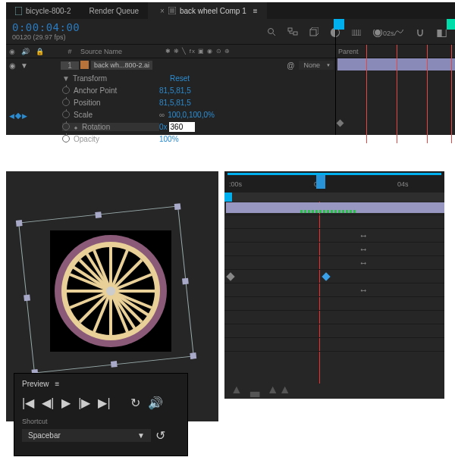  Describe the element at coordinates (83, 115) in the screenshot. I see `prop-label: Scale` at that location.